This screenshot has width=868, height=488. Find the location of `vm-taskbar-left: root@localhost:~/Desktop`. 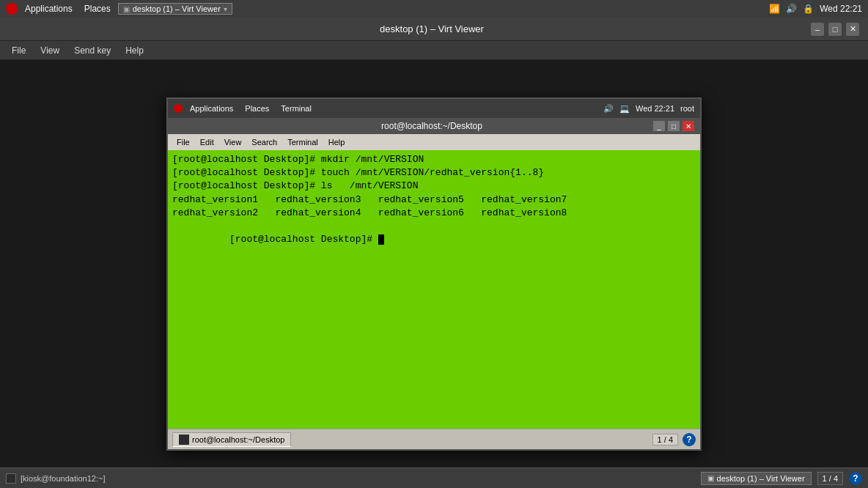

vm-taskbar-left: root@localhost:~/Desktop is located at coordinates (232, 440).